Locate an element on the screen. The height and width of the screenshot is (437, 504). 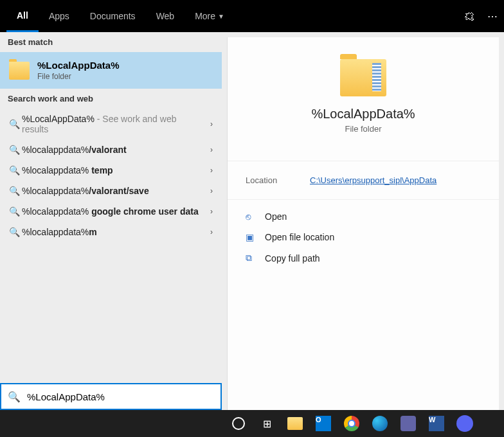
preview-subtitle: File folder is located at coordinates (363, 129).